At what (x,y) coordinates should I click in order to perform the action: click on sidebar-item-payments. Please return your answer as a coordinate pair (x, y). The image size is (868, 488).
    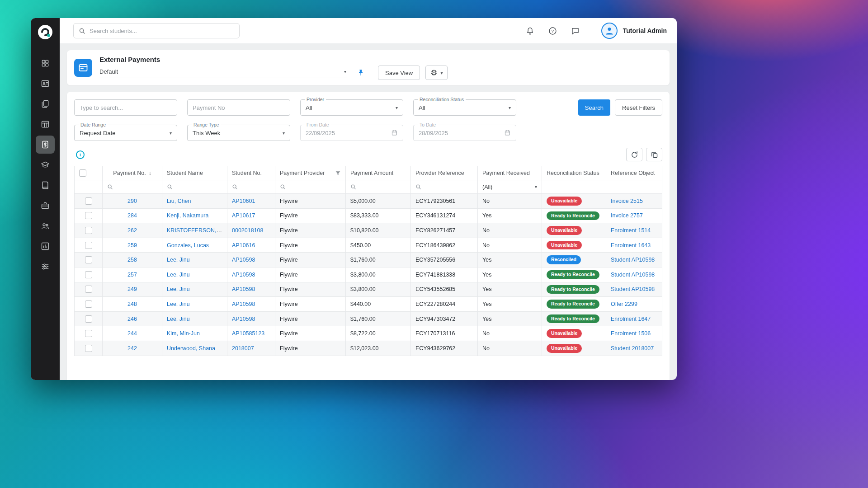
    Looking at the image, I should click on (45, 145).